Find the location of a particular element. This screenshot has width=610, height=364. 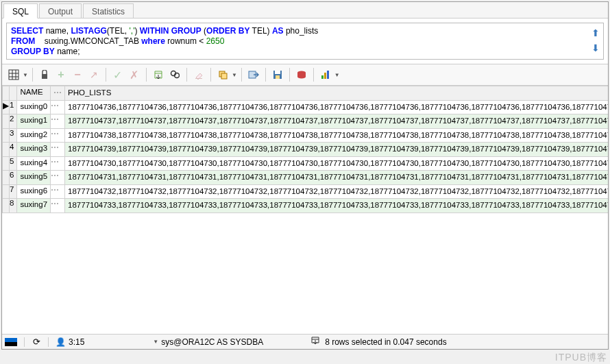

lock-icon is located at coordinates (45, 75).